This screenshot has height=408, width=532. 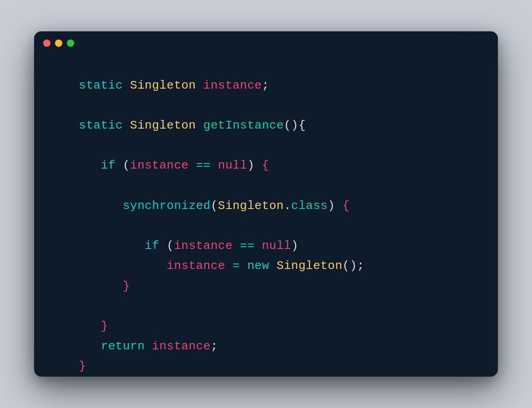 What do you see at coordinates (70, 43) in the screenshot?
I see `maximize-button` at bounding box center [70, 43].